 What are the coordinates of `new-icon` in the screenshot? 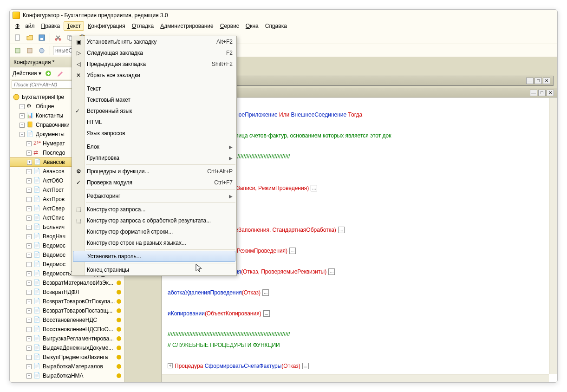 It's located at (18, 38).